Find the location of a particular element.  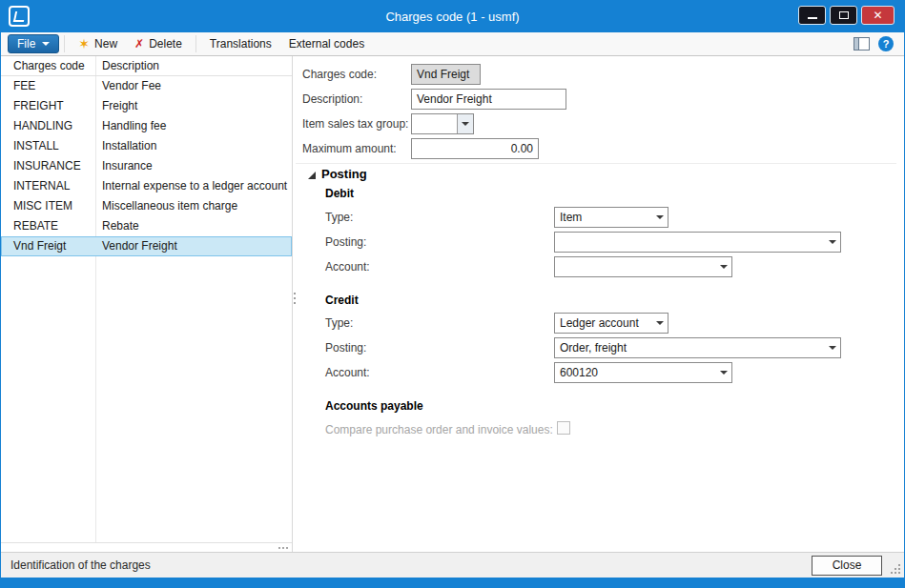

statusbar: Identification of the charges Close is located at coordinates (452, 564).